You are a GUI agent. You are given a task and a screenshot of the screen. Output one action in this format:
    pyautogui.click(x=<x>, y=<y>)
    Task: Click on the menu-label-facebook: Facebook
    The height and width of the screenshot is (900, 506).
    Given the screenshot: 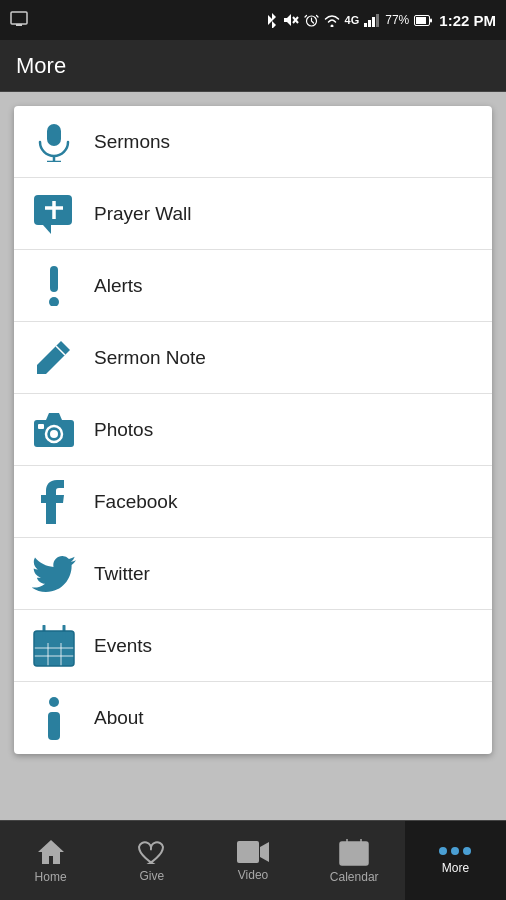 What is the action you would take?
    pyautogui.click(x=136, y=502)
    